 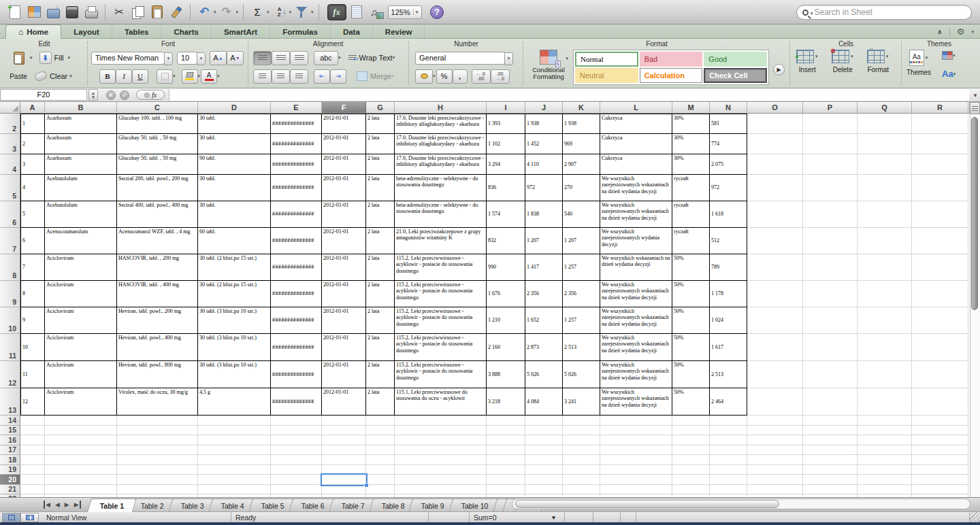 What do you see at coordinates (218, 58) in the screenshot?
I see `grow-font-button: A▲` at bounding box center [218, 58].